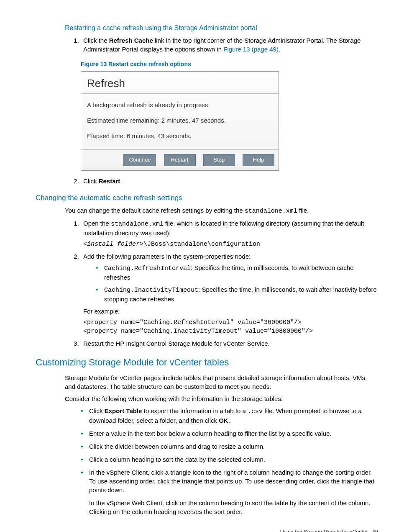 The width and height of the screenshot is (399, 532). I want to click on text: Open the, so click(97, 224).